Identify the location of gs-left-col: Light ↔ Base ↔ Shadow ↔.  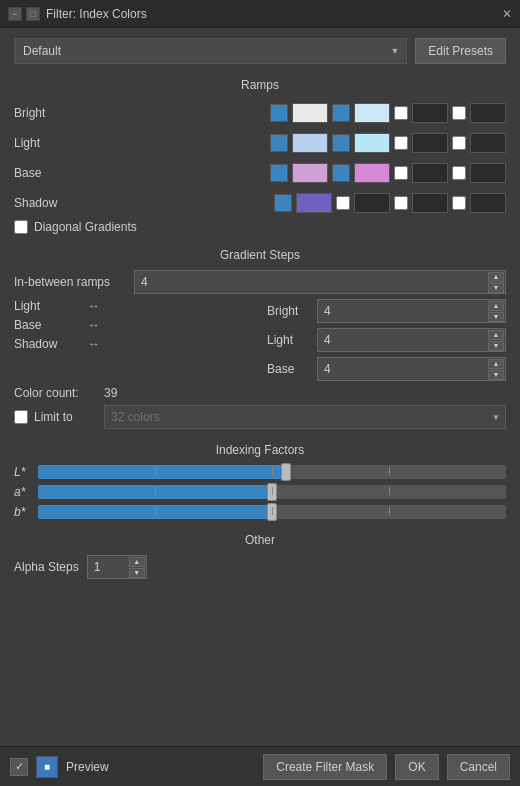
(134, 342).